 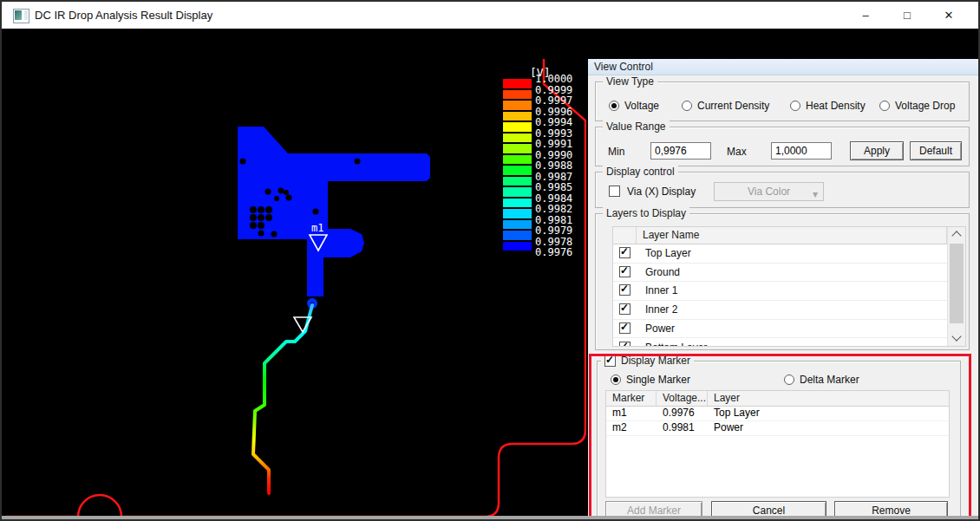 What do you see at coordinates (885, 106) in the screenshot?
I see `radio-voltage-drop` at bounding box center [885, 106].